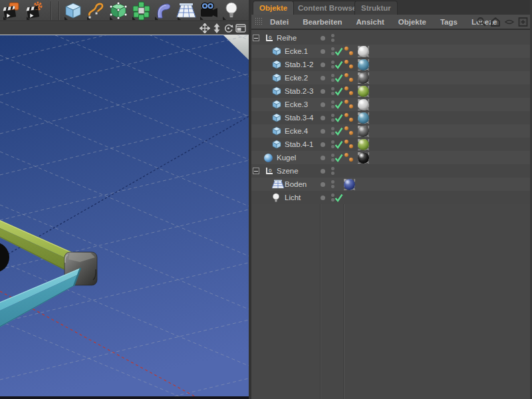 This screenshot has width=532, height=399. What do you see at coordinates (13, 11) in the screenshot?
I see `render-view-icon` at bounding box center [13, 11].